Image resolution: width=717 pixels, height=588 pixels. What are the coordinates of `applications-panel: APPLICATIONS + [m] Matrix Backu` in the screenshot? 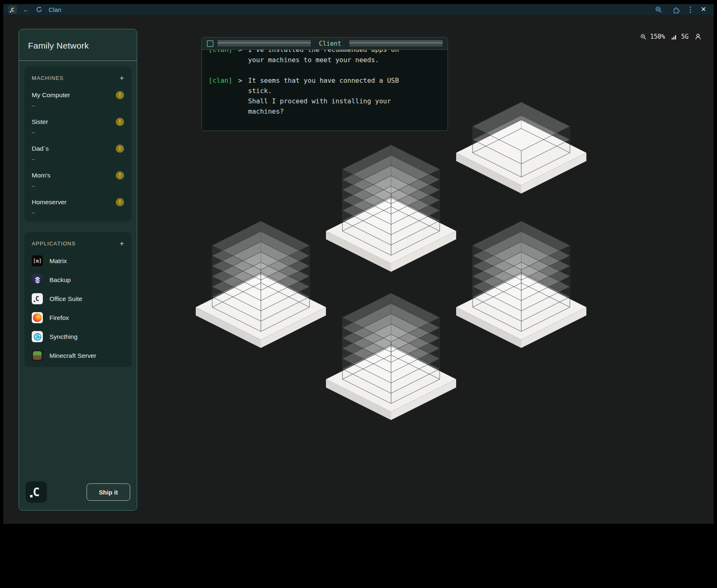 It's located at (78, 300).